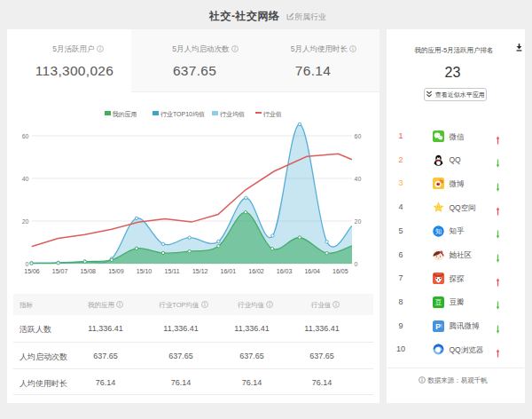  Describe the element at coordinates (145, 272) in the screenshot. I see `svg-text: 15/10` at that location.